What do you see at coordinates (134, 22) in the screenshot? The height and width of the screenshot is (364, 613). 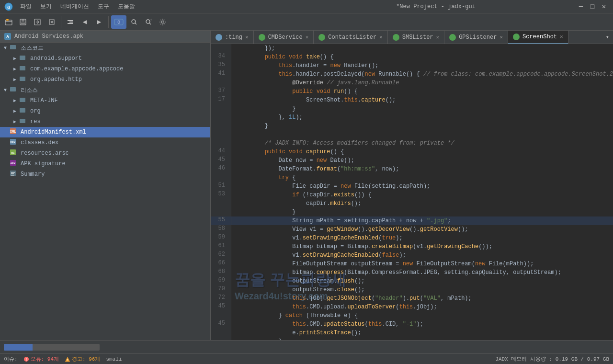 I see `toolbar-search` at bounding box center [134, 22].